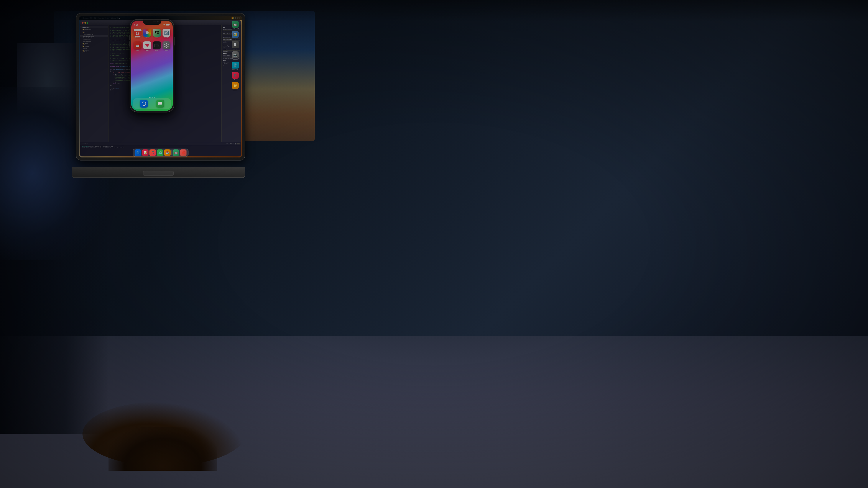 The height and width of the screenshot is (488, 868). I want to click on log-timestamp: SmartJailboard, so click(100, 148).